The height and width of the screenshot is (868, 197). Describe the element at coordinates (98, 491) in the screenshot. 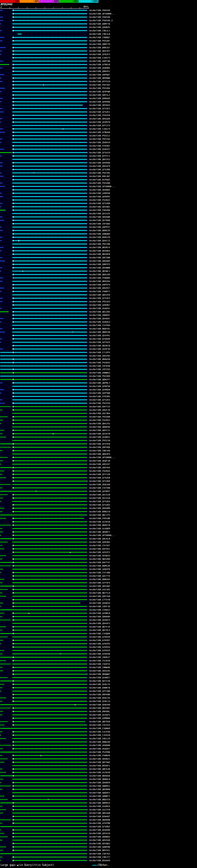

I see `hit-row: ▽UniRef100_Q43697` at that location.